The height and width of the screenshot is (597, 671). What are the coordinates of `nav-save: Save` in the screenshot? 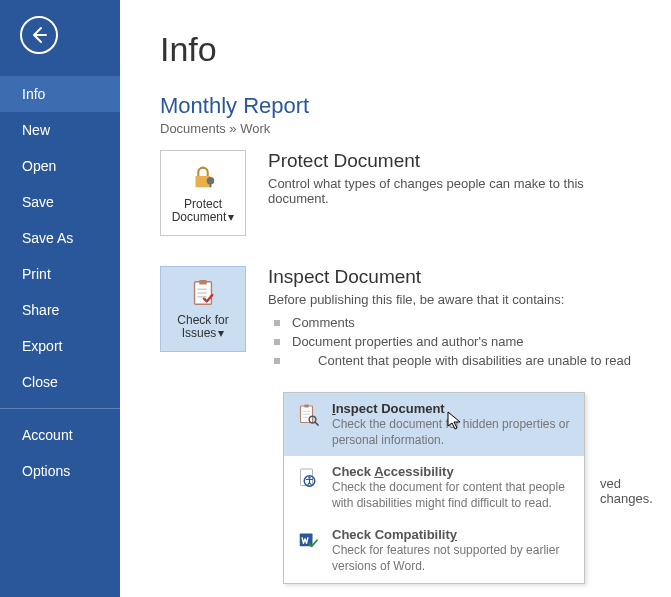 It's located at (60, 202).